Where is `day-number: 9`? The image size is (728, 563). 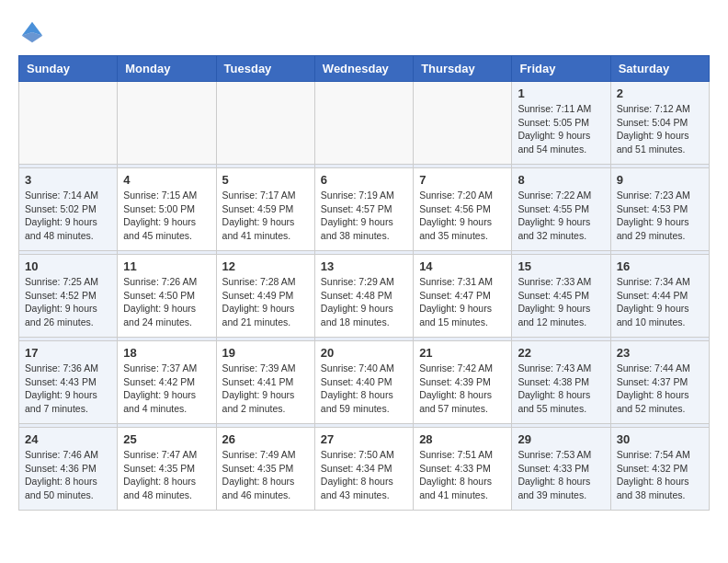 day-number: 9 is located at coordinates (660, 180).